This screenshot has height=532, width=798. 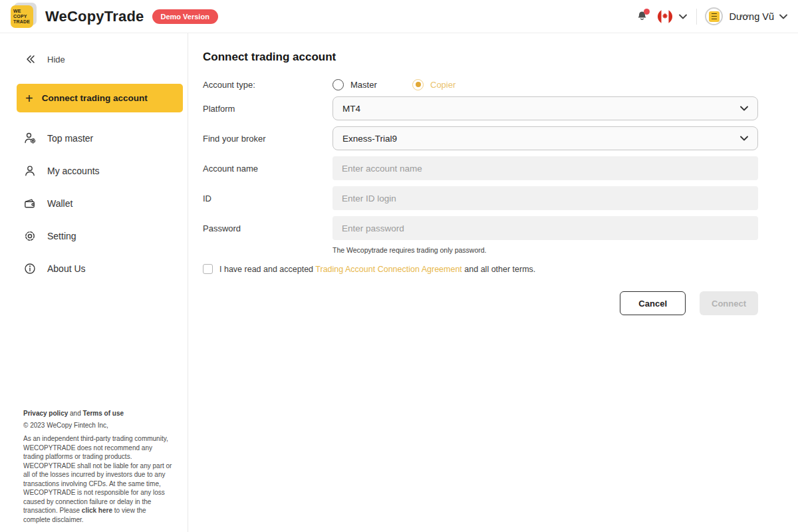 I want to click on logo-line: TRADE, so click(x=23, y=22).